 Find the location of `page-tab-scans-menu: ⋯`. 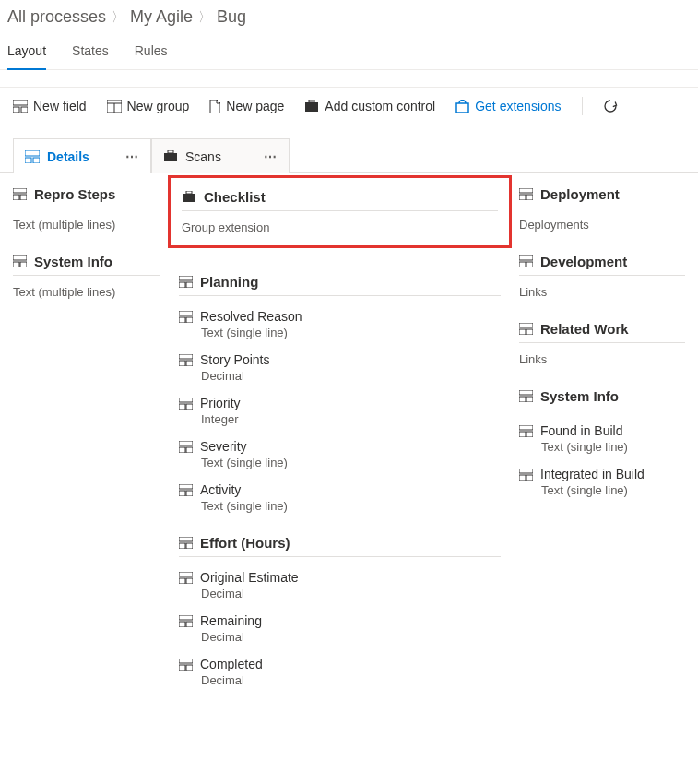

page-tab-scans-menu: ⋯ is located at coordinates (271, 157).